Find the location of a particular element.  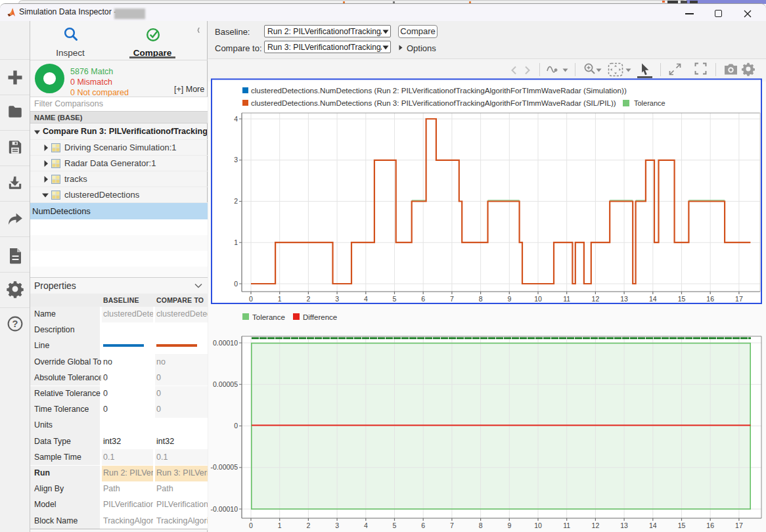

svg-text: -0.00005 is located at coordinates (225, 467).